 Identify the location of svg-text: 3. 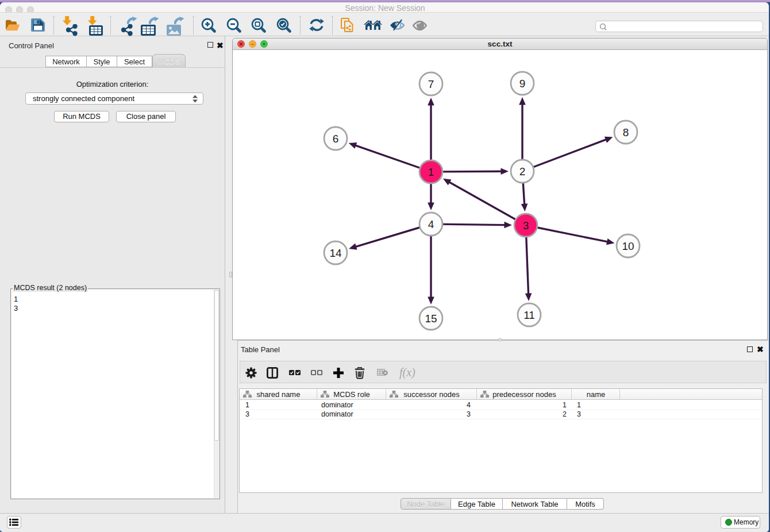
(526, 225).